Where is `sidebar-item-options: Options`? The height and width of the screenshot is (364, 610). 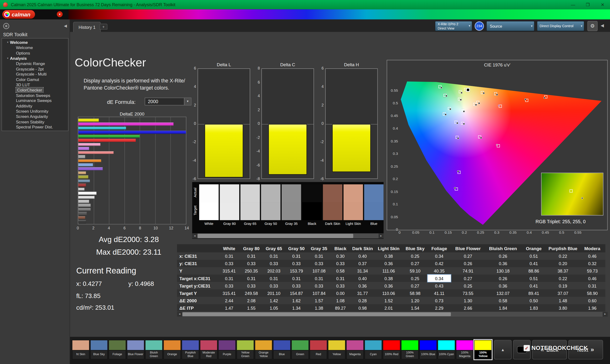
sidebar-item-options: Options is located at coordinates (35, 53).